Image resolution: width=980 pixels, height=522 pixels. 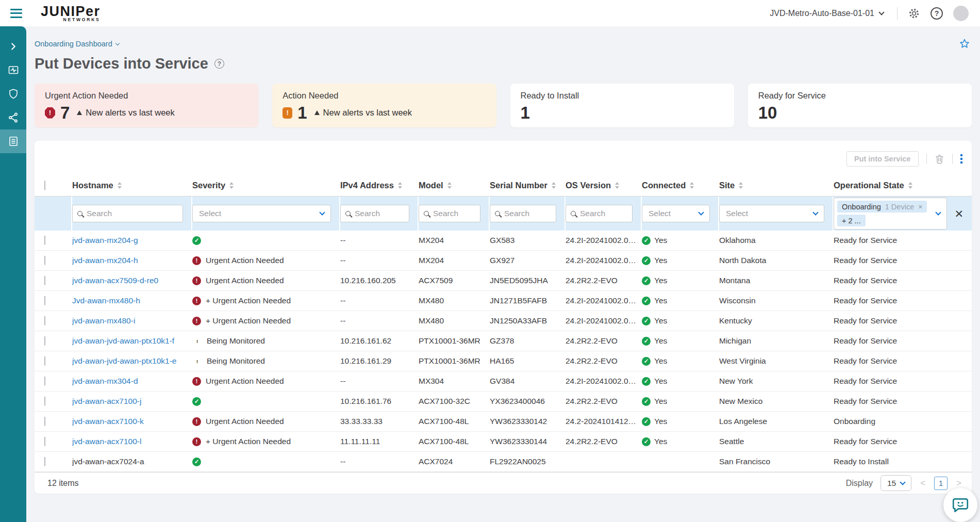 What do you see at coordinates (77, 44) in the screenshot?
I see `breadcrumb: Onboarding Dashboard` at bounding box center [77, 44].